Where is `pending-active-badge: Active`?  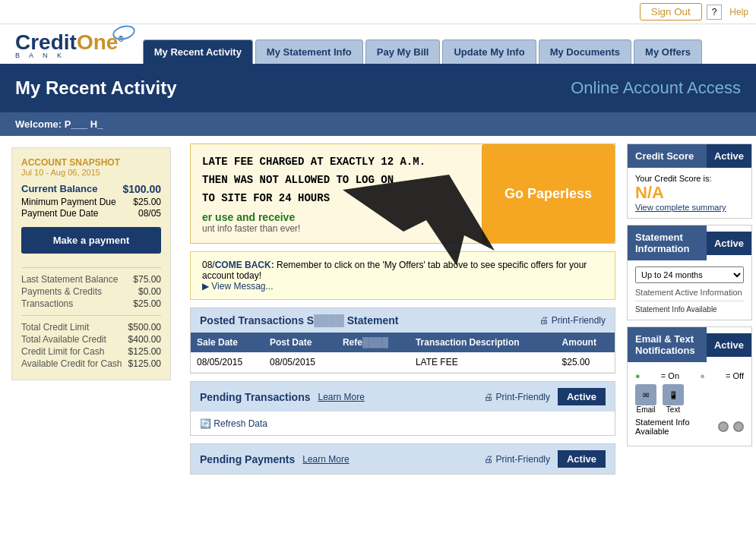 pending-active-badge: Active is located at coordinates (582, 396).